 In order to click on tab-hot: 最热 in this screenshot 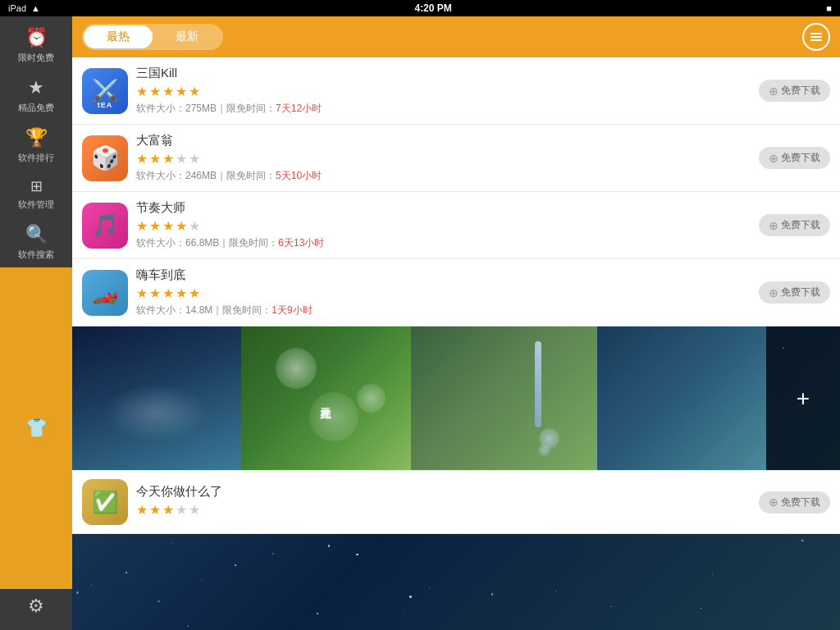, I will do `click(118, 37)`.